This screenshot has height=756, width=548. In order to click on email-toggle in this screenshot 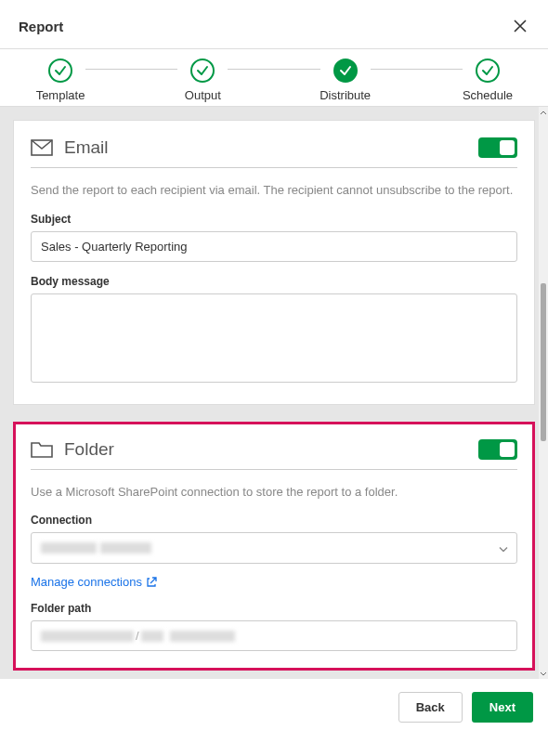, I will do `click(498, 148)`.